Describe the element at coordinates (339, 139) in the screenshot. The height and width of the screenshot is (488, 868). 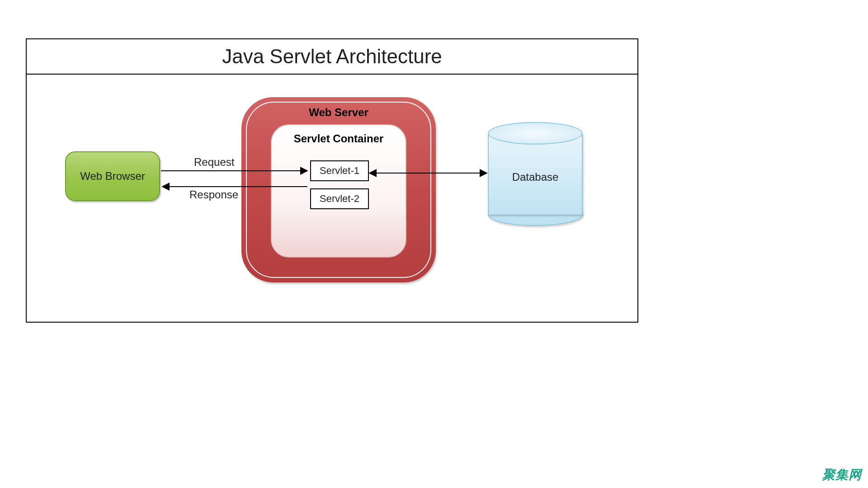
I see `servlet-container-label: Servlet Container` at that location.